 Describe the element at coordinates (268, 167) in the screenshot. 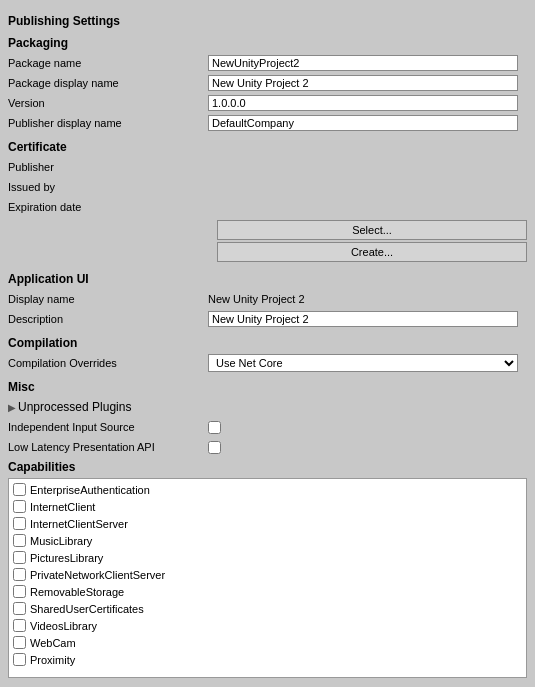

I see `publisher-row: Publisher` at that location.